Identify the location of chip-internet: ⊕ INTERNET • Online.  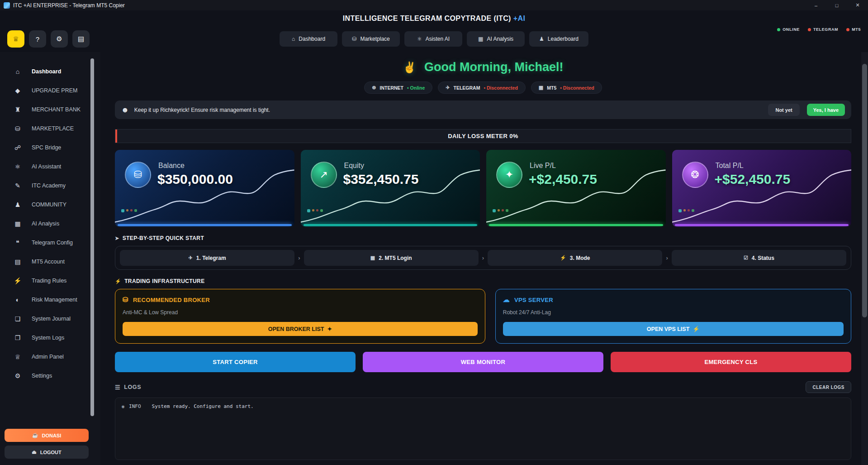
(398, 88).